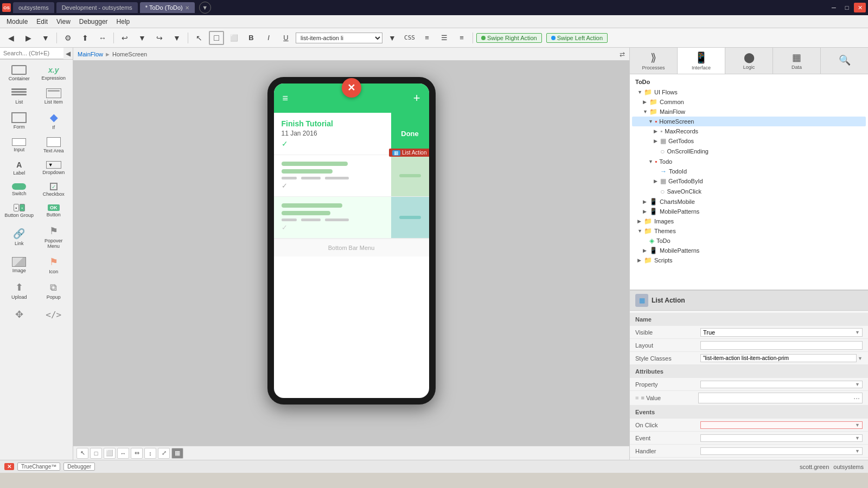 This screenshot has width=868, height=488. What do you see at coordinates (749, 171) in the screenshot?
I see `tree-item-todoid: → TodoId` at bounding box center [749, 171].